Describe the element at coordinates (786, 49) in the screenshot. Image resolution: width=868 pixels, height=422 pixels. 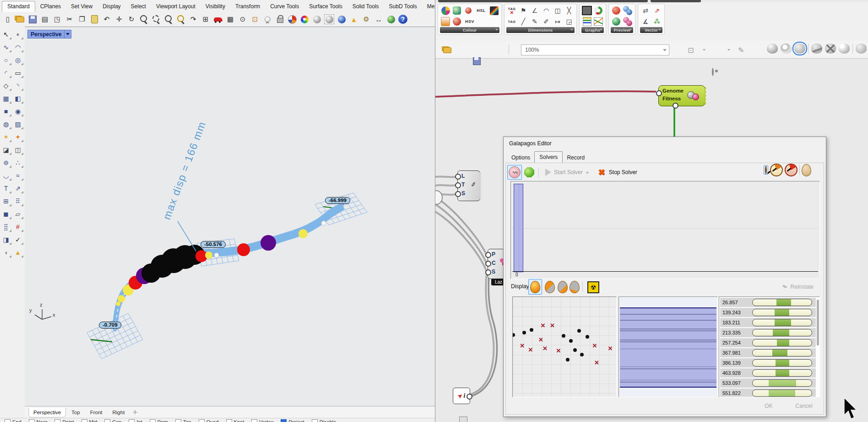
I see `preview-wire-ball-icon` at that location.